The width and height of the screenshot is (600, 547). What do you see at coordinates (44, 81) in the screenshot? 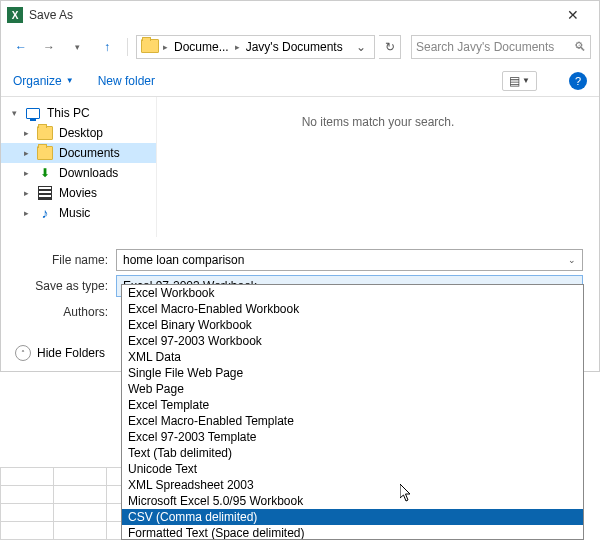
I see `organize-menu: Organize▼` at bounding box center [44, 81].